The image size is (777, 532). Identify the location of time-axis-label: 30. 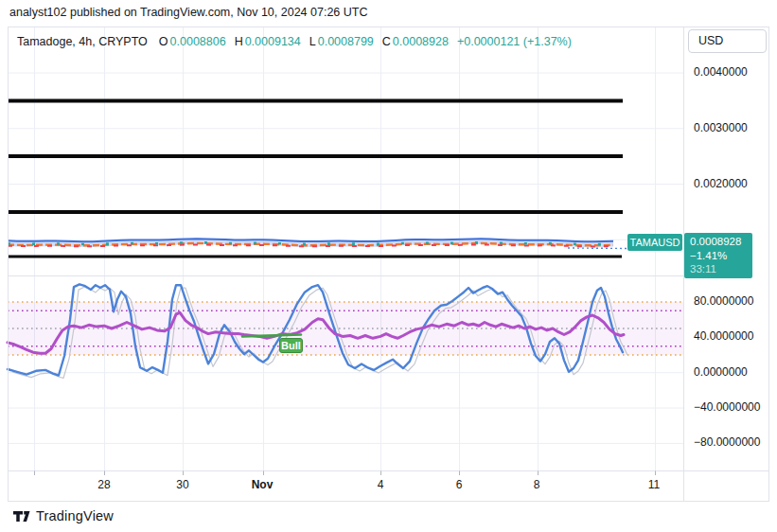
(183, 485).